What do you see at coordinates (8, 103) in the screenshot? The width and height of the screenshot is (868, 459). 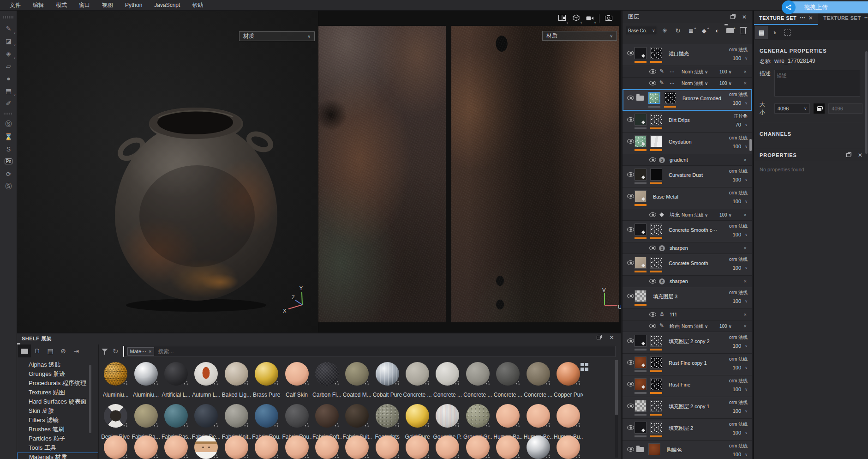 I see `color-picker-tool: ✐` at bounding box center [8, 103].